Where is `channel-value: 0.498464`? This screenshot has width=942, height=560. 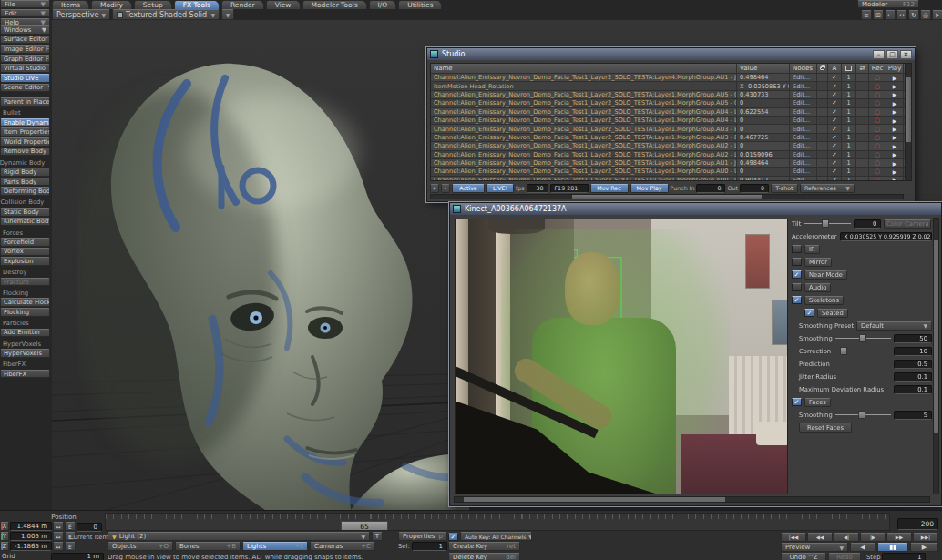
channel-value: 0.498464 is located at coordinates (763, 77).